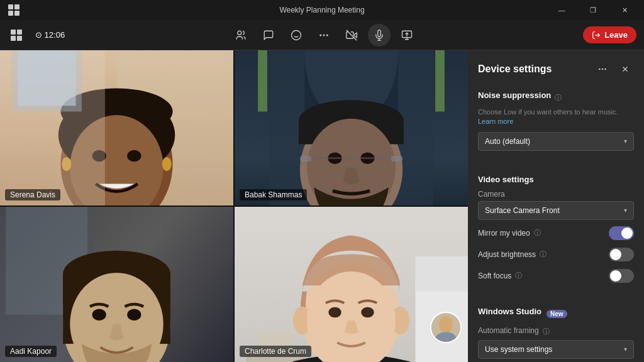 The image size is (644, 362). I want to click on more-options-button, so click(324, 35).